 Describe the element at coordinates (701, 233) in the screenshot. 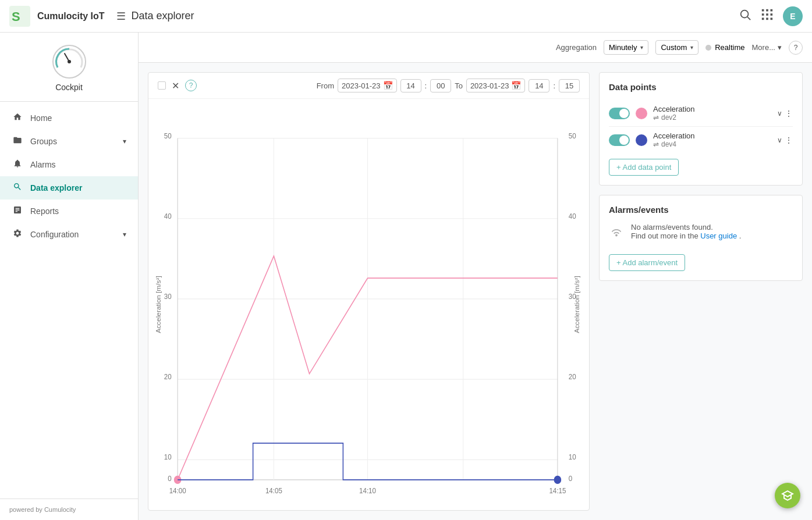

I see `no-alarms-message: No alarms/events found. Find out more in…` at that location.